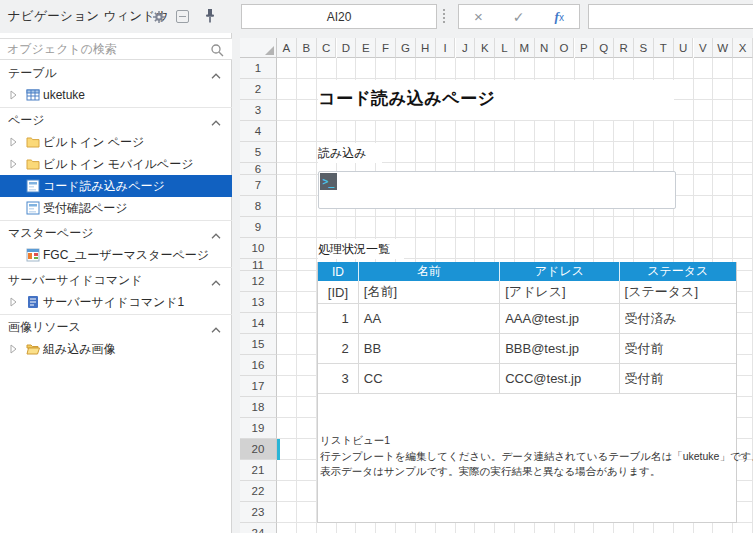  Describe the element at coordinates (116, 73) in the screenshot. I see `section-header-0: テーブル` at that location.